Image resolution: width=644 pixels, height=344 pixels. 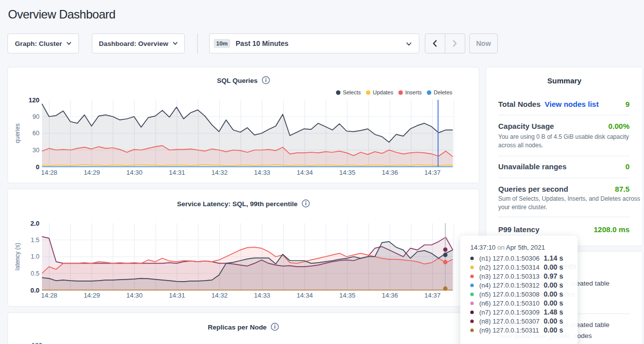 I want to click on svg-text: queries, so click(x=17, y=133).